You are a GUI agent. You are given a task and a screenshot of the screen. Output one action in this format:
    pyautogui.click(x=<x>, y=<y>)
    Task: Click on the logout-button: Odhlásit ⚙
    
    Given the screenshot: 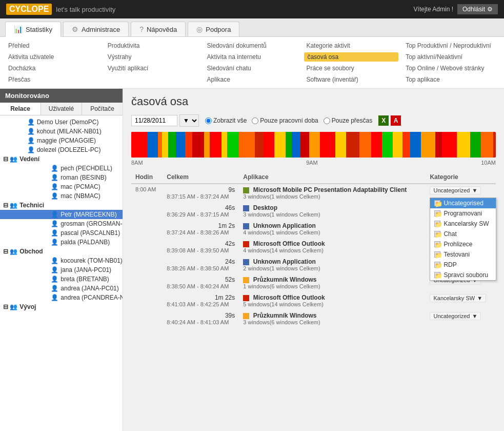 What is the action you would take?
    pyautogui.click(x=478, y=9)
    